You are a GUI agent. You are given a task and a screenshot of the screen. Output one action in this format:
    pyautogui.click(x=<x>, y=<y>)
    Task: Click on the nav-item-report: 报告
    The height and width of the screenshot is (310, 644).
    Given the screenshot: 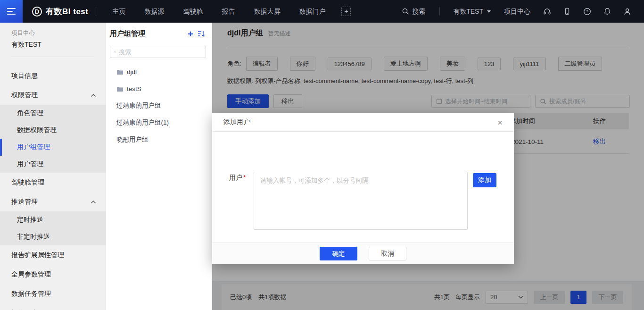 What is the action you would take?
    pyautogui.click(x=228, y=11)
    